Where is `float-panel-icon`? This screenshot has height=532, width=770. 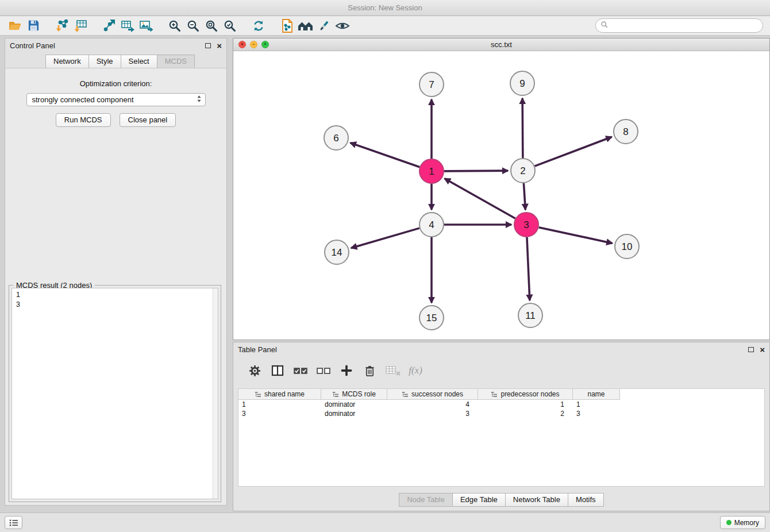 float-panel-icon is located at coordinates (208, 46).